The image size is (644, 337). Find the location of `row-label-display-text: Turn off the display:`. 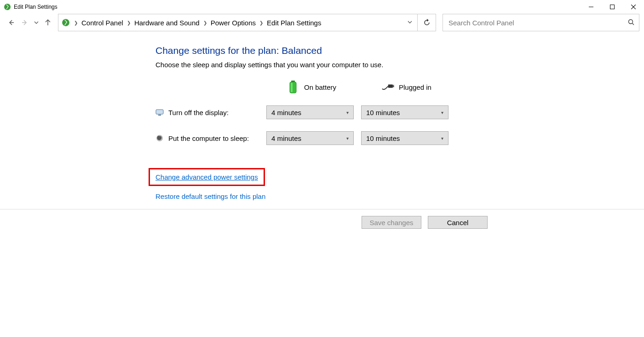

row-label-display-text: Turn off the display: is located at coordinates (199, 112).